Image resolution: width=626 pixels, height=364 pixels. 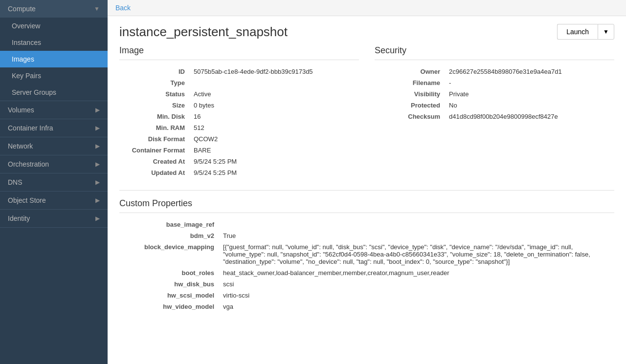 I want to click on launch-button-group: Launch ▼, so click(x=586, y=32).